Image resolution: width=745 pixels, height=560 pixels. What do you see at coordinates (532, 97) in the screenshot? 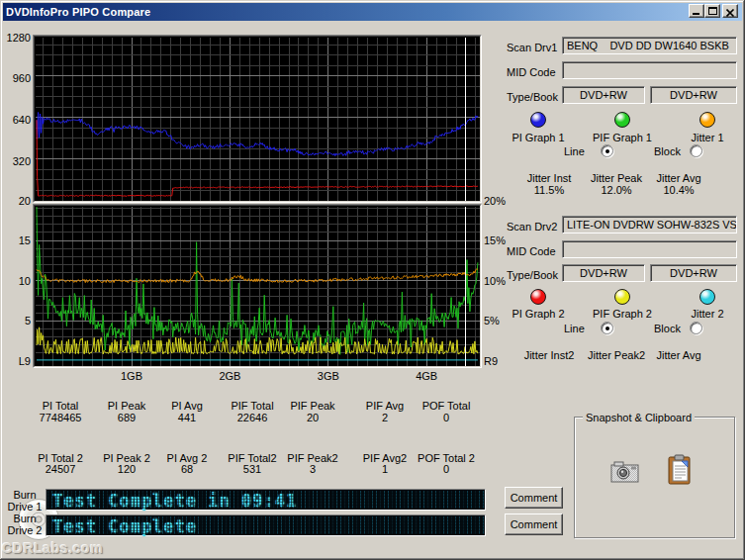
I see `drive1-type-book-label: Type/Book` at bounding box center [532, 97].